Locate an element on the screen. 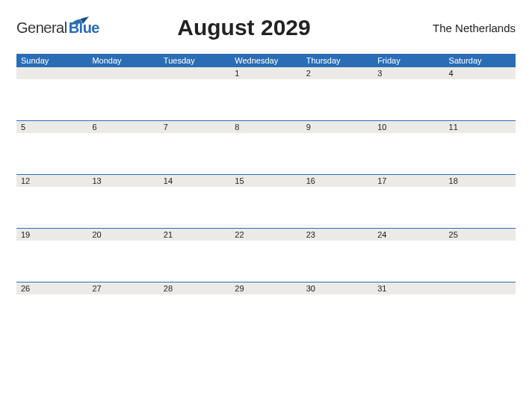 This screenshot has height=411, width=532. weekday-header: Sunday is located at coordinates (52, 61).